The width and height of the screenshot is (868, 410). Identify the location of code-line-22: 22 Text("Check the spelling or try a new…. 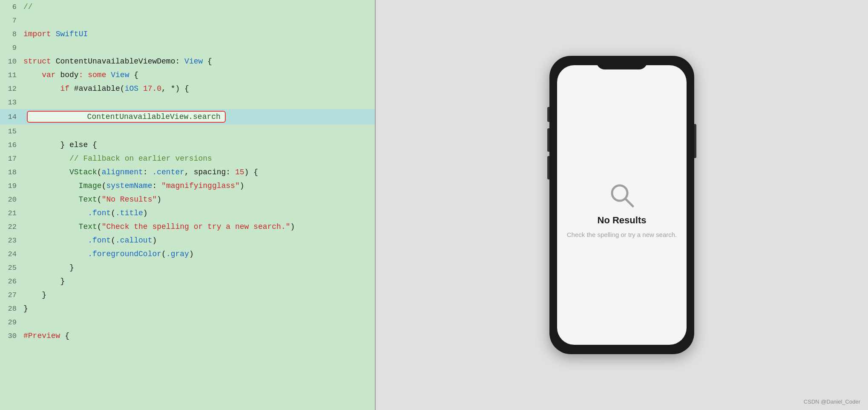
(187, 227).